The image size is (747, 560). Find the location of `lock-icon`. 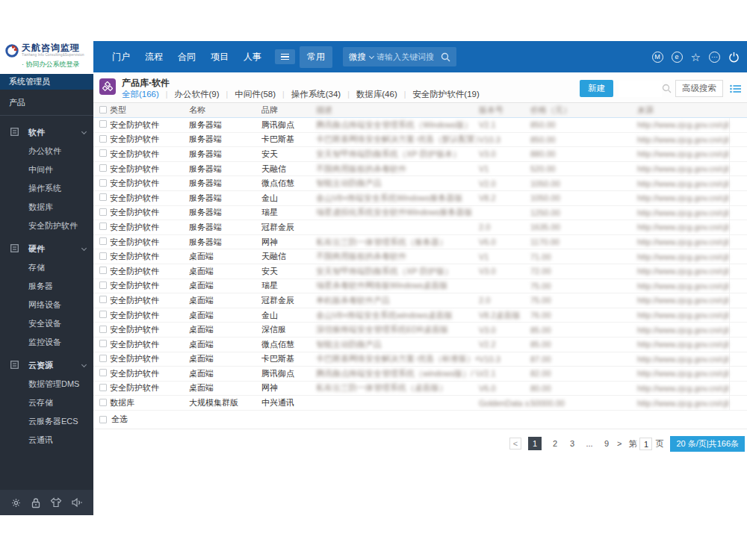

lock-icon is located at coordinates (36, 503).